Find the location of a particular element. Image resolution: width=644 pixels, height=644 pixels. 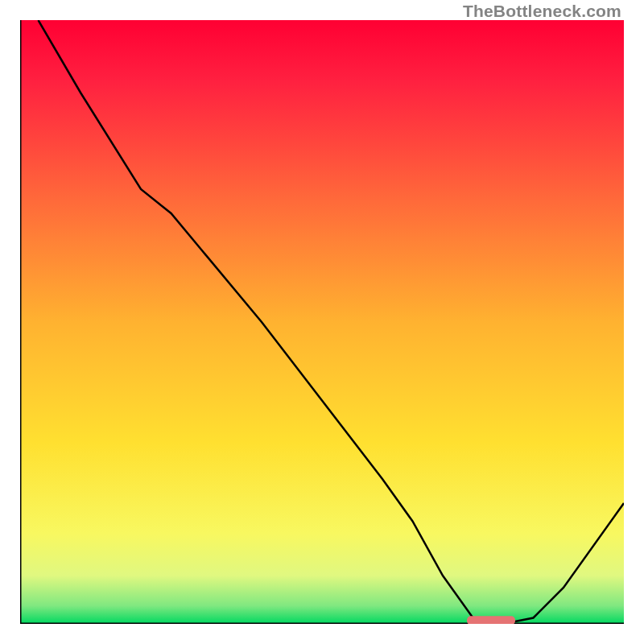

optimal-marker is located at coordinates (491, 620).